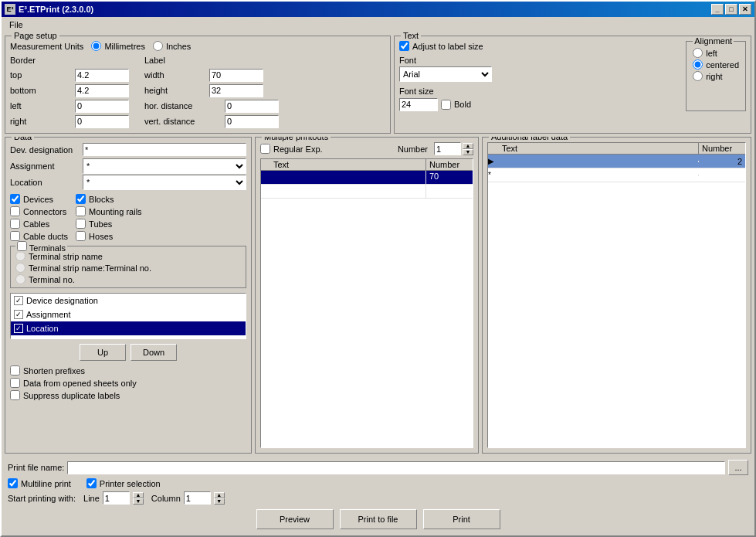 The height and width of the screenshot is (537, 756). I want to click on label-width-input, so click(236, 76).